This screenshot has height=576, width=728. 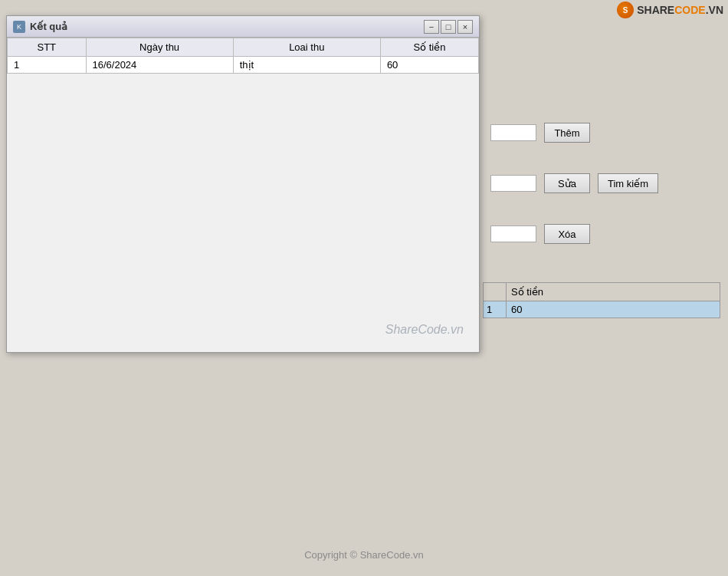 What do you see at coordinates (431, 27) in the screenshot?
I see `minimize-button: −` at bounding box center [431, 27].